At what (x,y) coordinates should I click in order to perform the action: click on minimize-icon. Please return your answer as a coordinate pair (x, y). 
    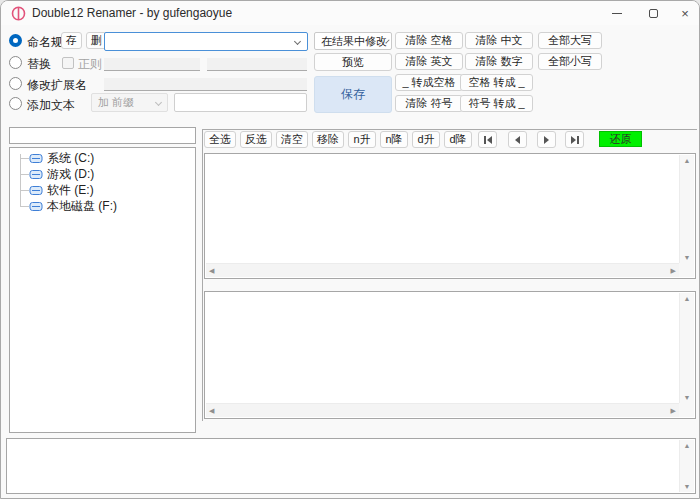
    Looking at the image, I should click on (617, 14).